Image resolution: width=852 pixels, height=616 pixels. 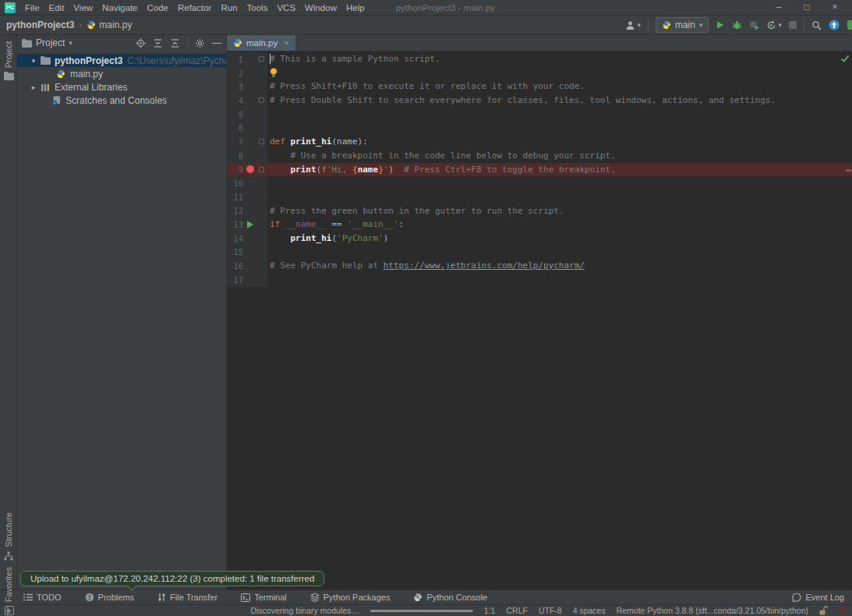 What do you see at coordinates (247, 183) in the screenshot?
I see `gutter: 10` at bounding box center [247, 183].